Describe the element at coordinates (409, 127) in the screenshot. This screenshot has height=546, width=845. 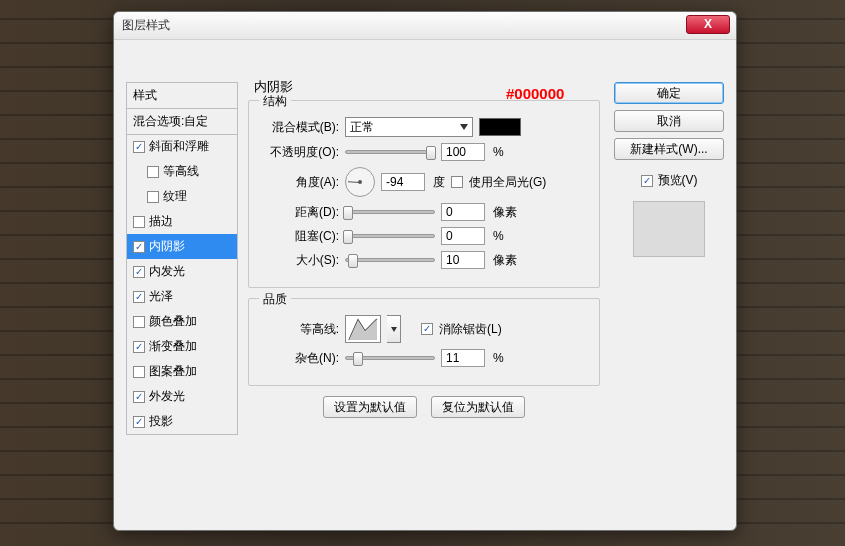
I see `blend-mode-dropdown: 正常` at that location.